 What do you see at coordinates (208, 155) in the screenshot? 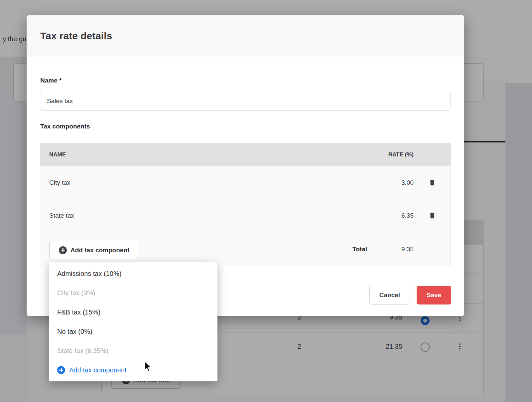
I see `column-header-name: NAME` at bounding box center [208, 155].